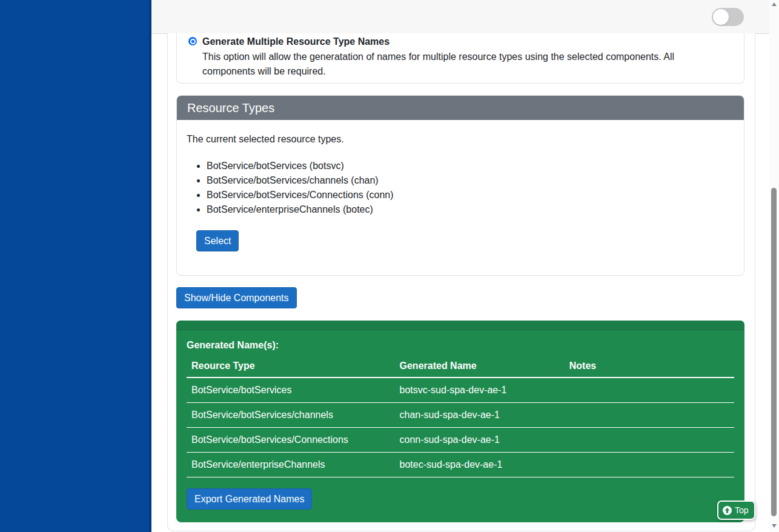 The height and width of the screenshot is (532, 779). I want to click on table-row: BotService/botServices/Connections conn-…, so click(460, 440).